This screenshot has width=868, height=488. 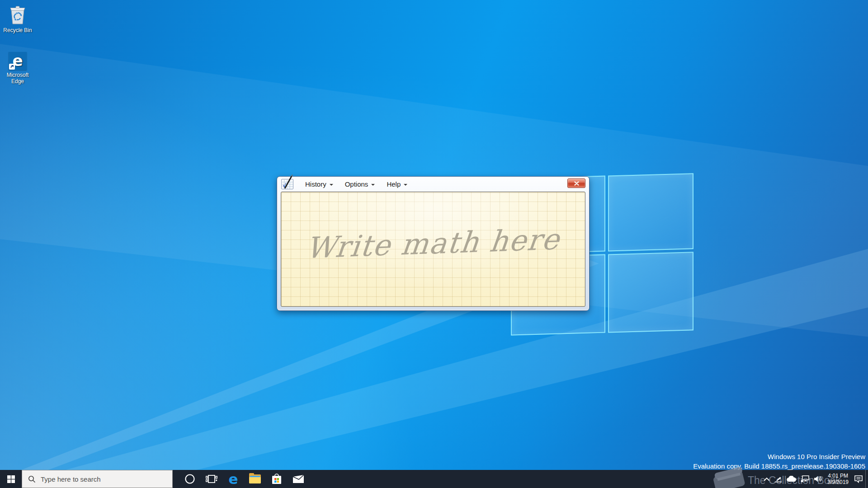 I want to click on tray-chevron-button, so click(x=767, y=479).